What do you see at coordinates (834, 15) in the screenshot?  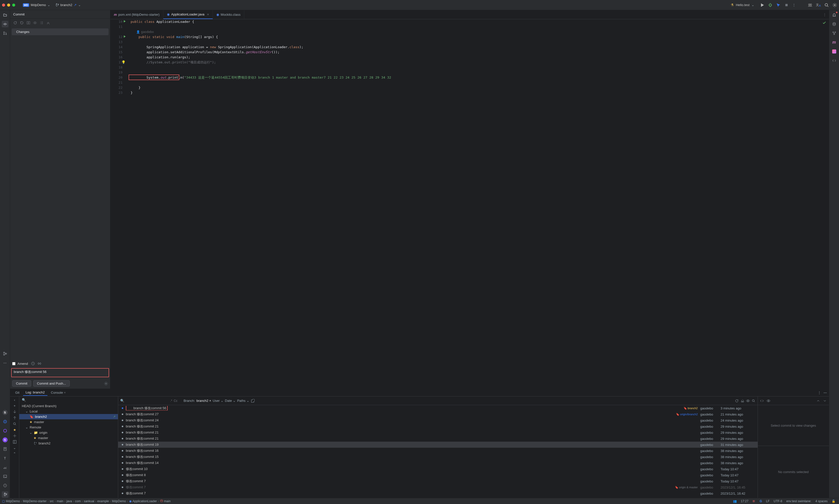 I see `notifications-icon` at bounding box center [834, 15].